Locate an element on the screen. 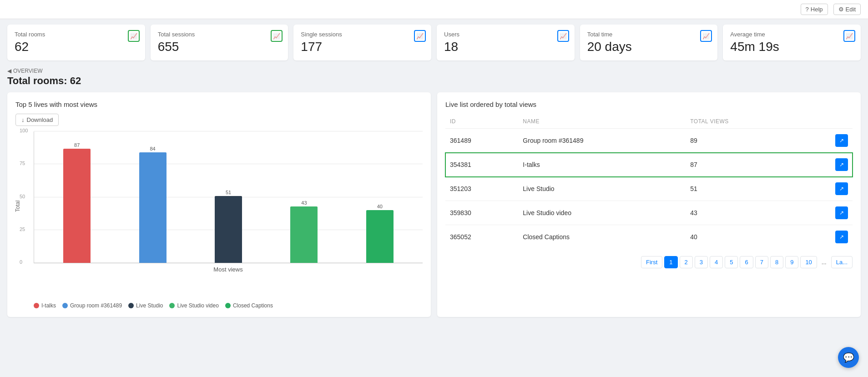 Image resolution: width=868 pixels, height=377 pixels. pagination-page-button: 7 is located at coordinates (762, 262).